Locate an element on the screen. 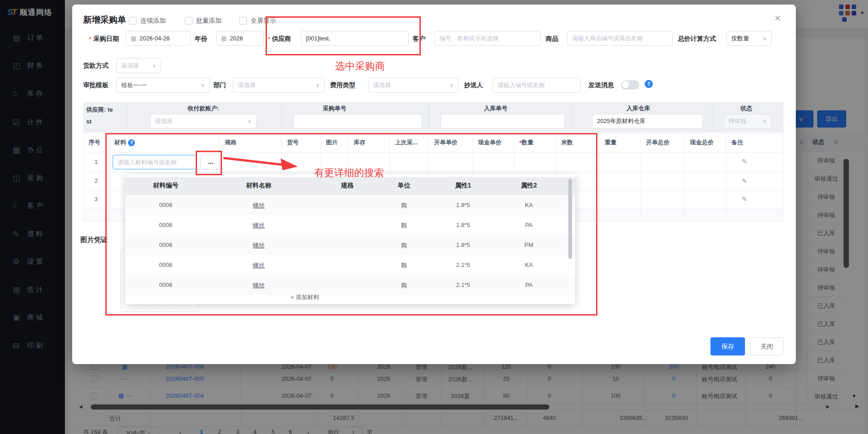  more-icon: ... is located at coordinates (211, 162).